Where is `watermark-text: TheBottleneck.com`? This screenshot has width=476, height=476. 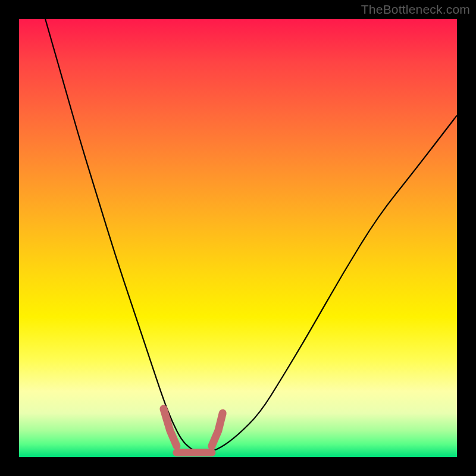 watermark-text: TheBottleneck.com is located at coordinates (415, 10).